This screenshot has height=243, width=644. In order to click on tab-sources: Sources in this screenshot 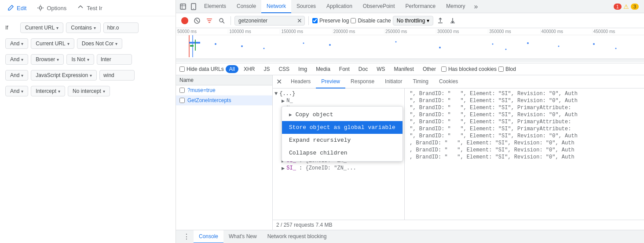, I will do `click(306, 7)`.